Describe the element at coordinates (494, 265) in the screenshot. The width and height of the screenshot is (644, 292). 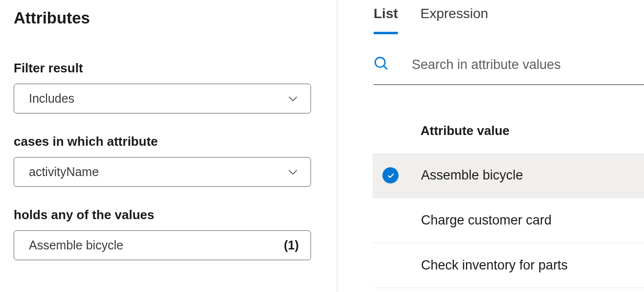
I see `value-label: Check inventory for parts` at that location.